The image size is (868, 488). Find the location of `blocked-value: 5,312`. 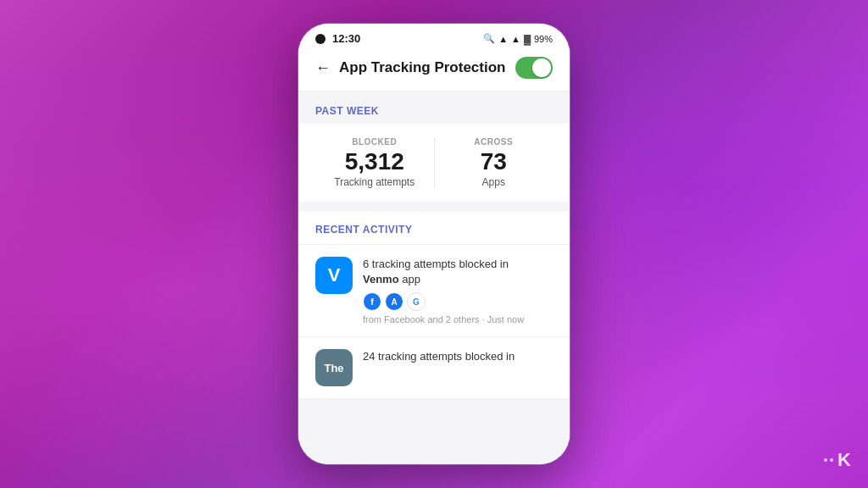

blocked-value: 5,312 is located at coordinates (375, 162).